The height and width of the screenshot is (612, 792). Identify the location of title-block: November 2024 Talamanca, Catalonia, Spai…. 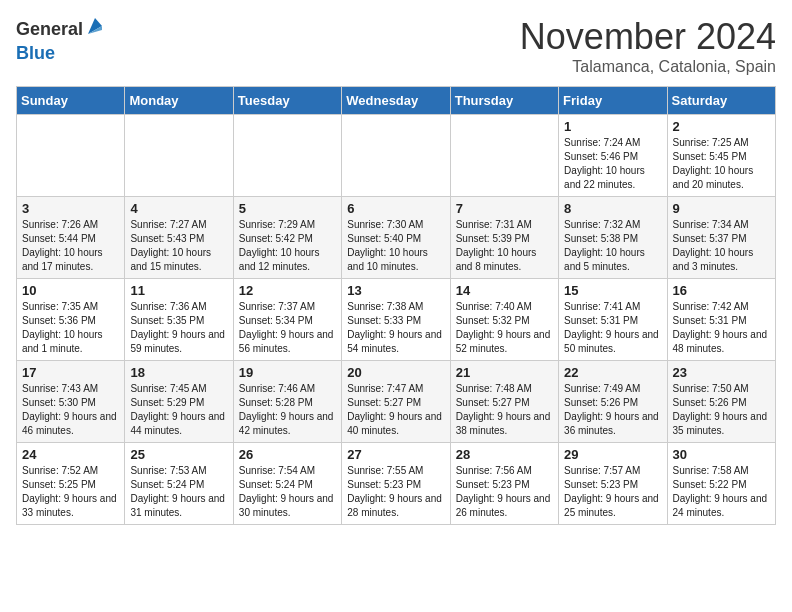
(648, 46).